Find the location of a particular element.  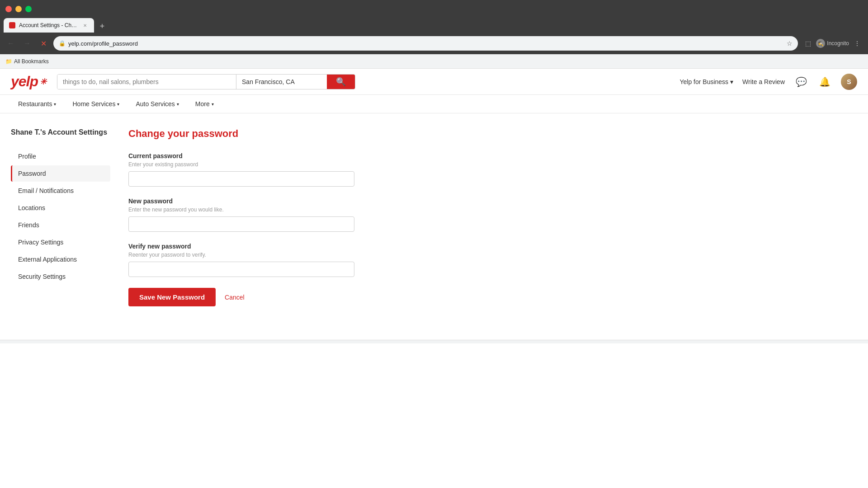

window-maximize-button is located at coordinates (28, 9).